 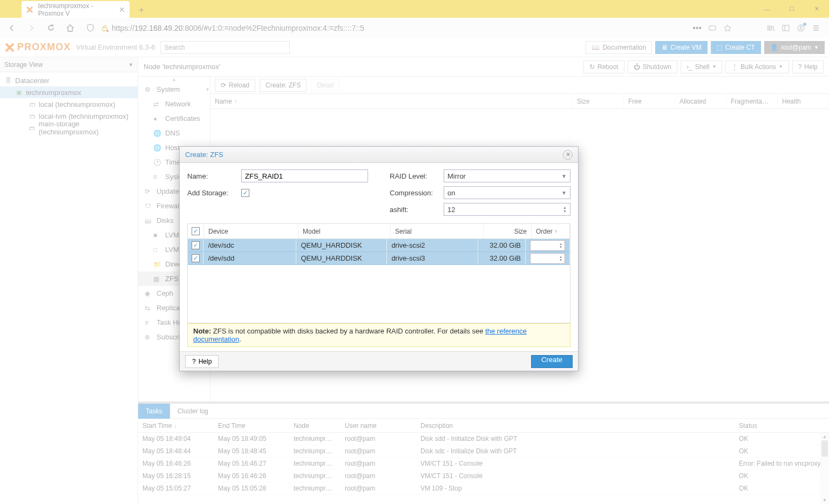 What do you see at coordinates (825, 437) in the screenshot?
I see `scroll-up-icon: ▲` at bounding box center [825, 437].